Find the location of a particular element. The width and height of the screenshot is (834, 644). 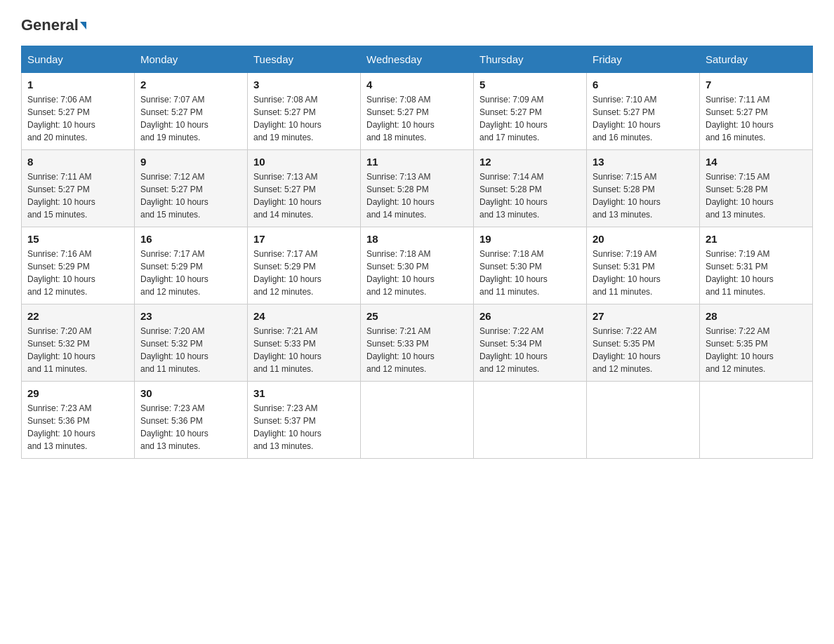

calendar-cell: 24Sunrise: 7:21 AMSunset: 5:33 PMDayligh… is located at coordinates (305, 343).